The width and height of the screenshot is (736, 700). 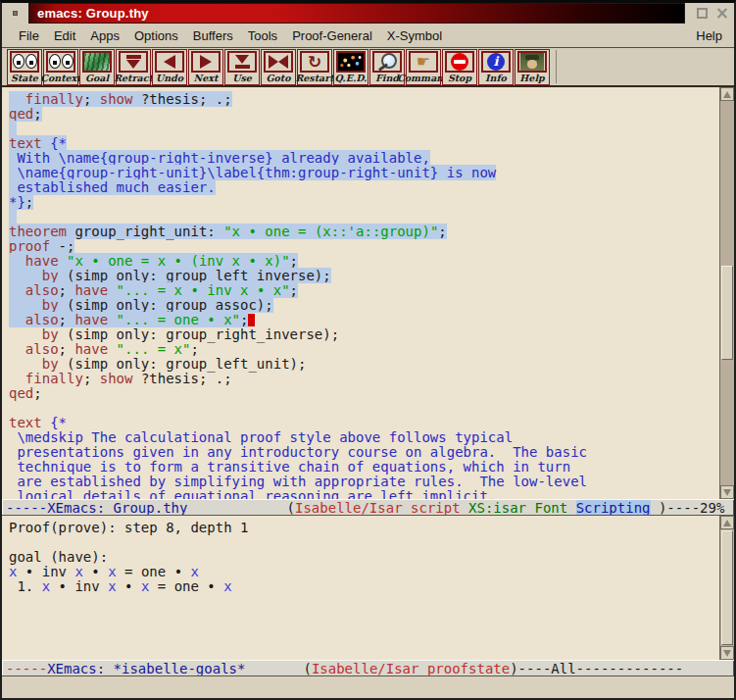 I want to click on text-segment: (, so click(x=241, y=508).